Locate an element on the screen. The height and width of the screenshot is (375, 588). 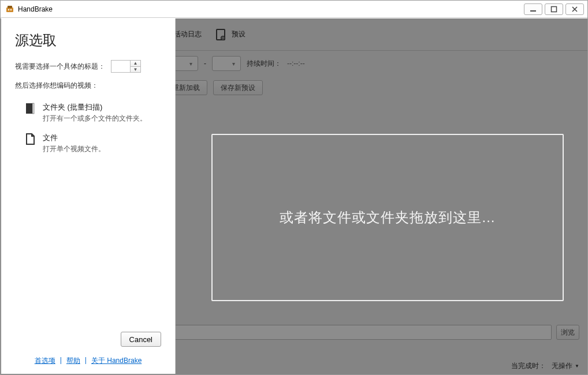
file-icon is located at coordinates (30, 140).